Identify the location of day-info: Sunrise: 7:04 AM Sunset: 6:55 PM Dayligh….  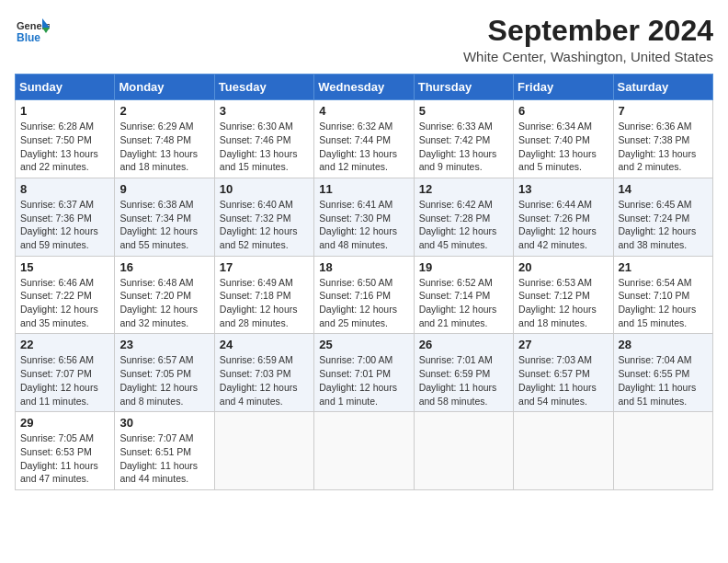
(664, 381).